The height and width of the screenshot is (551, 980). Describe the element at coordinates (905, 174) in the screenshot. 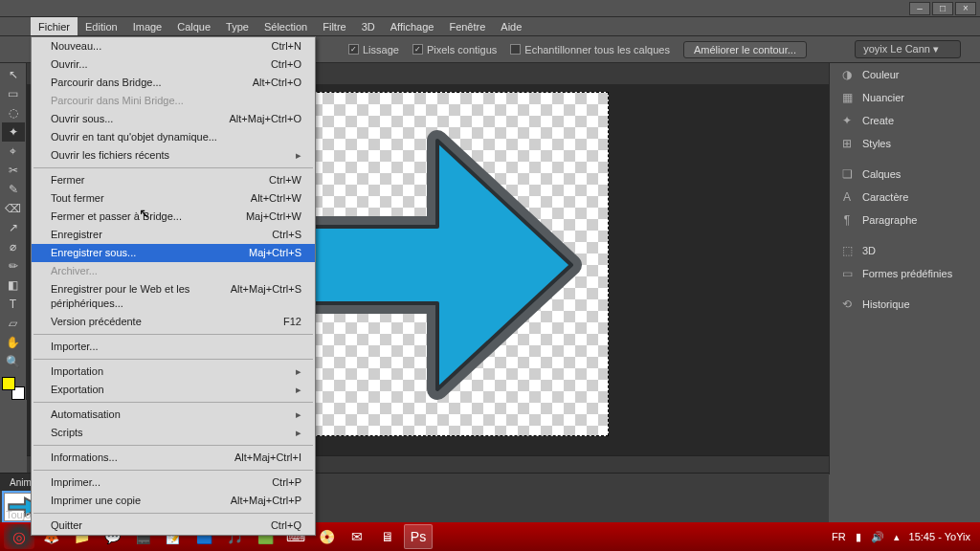

I see `panel-calques: ❏Calques` at that location.